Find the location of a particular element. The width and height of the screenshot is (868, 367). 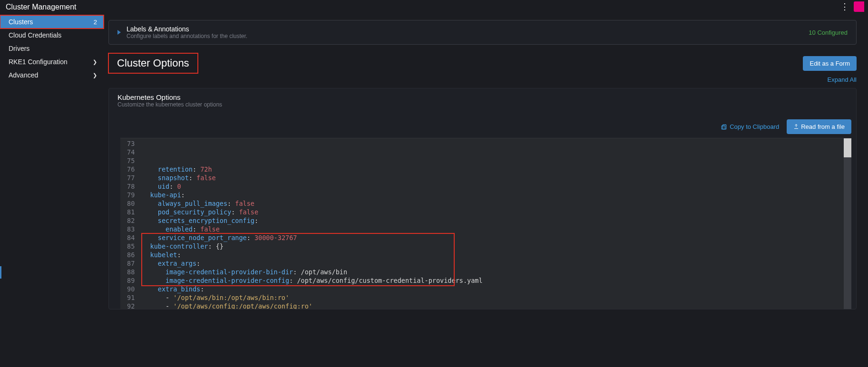

token-key: secrets_encryption_config is located at coordinates (198, 221).